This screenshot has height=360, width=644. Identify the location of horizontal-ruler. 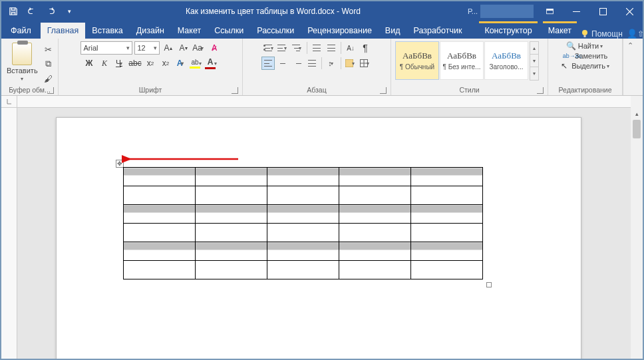
(324, 102).